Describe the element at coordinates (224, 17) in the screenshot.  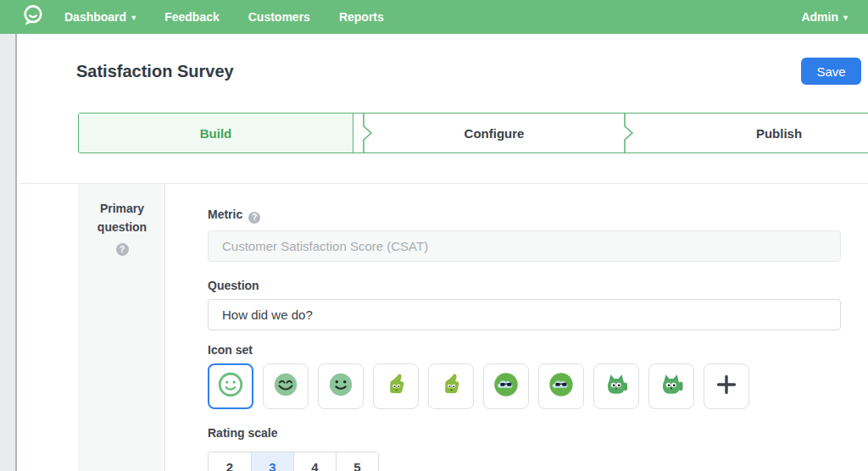
I see `nav-menu: Dashboard ▾ Feedback Customers Reports` at that location.